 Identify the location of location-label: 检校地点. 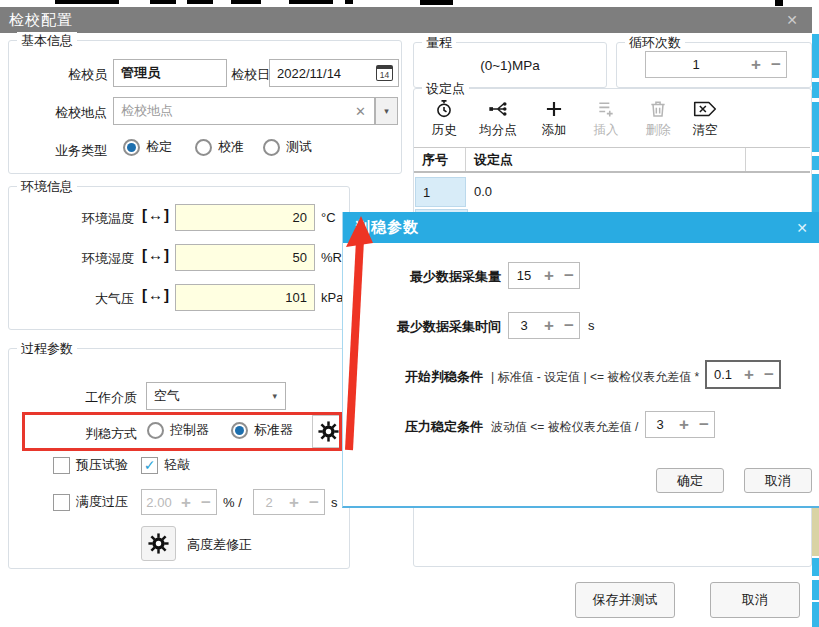
(78, 113).